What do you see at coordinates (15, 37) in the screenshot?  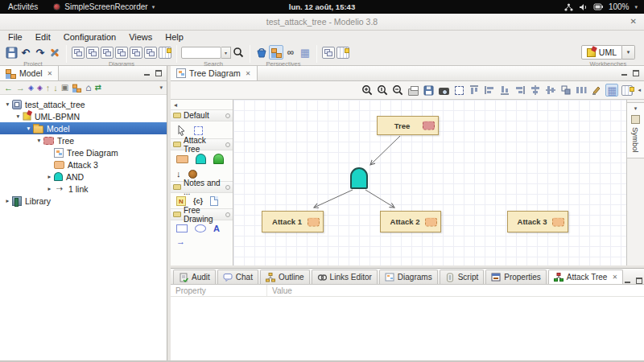 I see `menu-file: File` at bounding box center [15, 37].